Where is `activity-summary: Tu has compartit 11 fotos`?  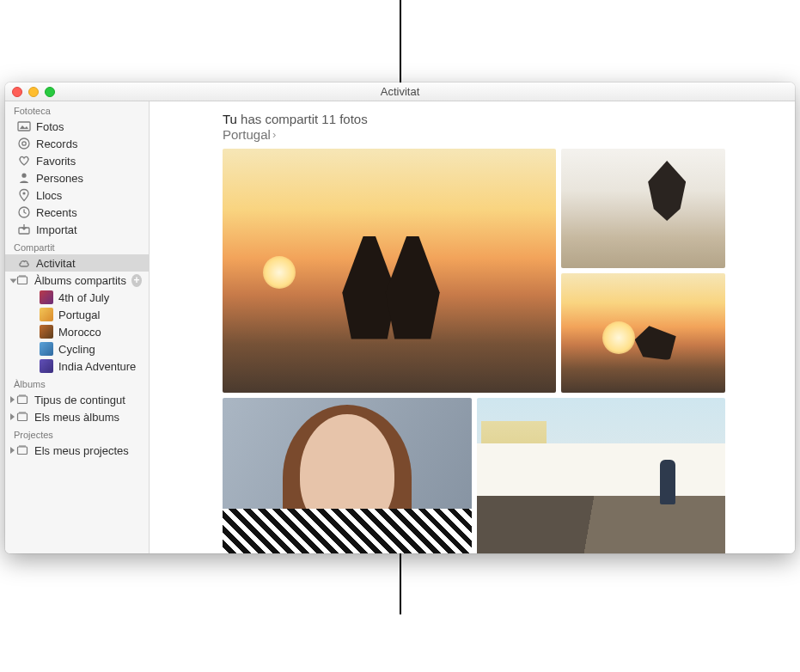
activity-summary: Tu has compartit 11 fotos is located at coordinates (509, 119).